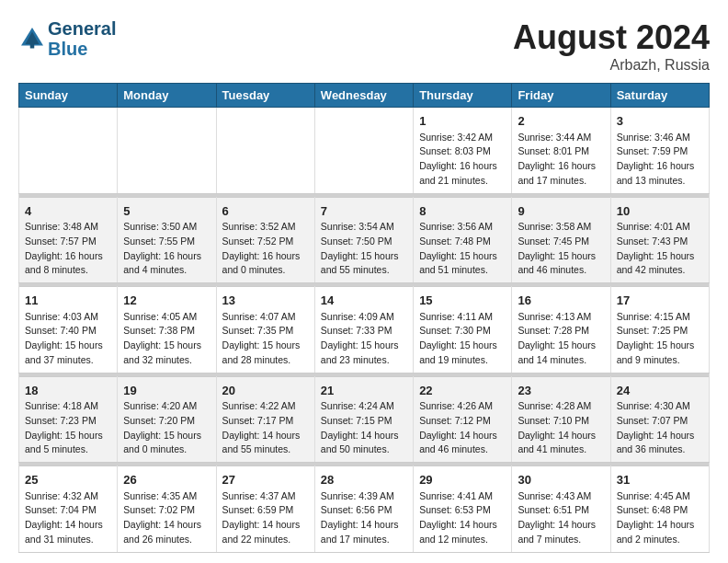 The image size is (728, 563). Describe the element at coordinates (68, 419) in the screenshot. I see `day-cell: 18Sunrise: 4:18 AMSunset: 7:23 PMDayligh…` at that location.